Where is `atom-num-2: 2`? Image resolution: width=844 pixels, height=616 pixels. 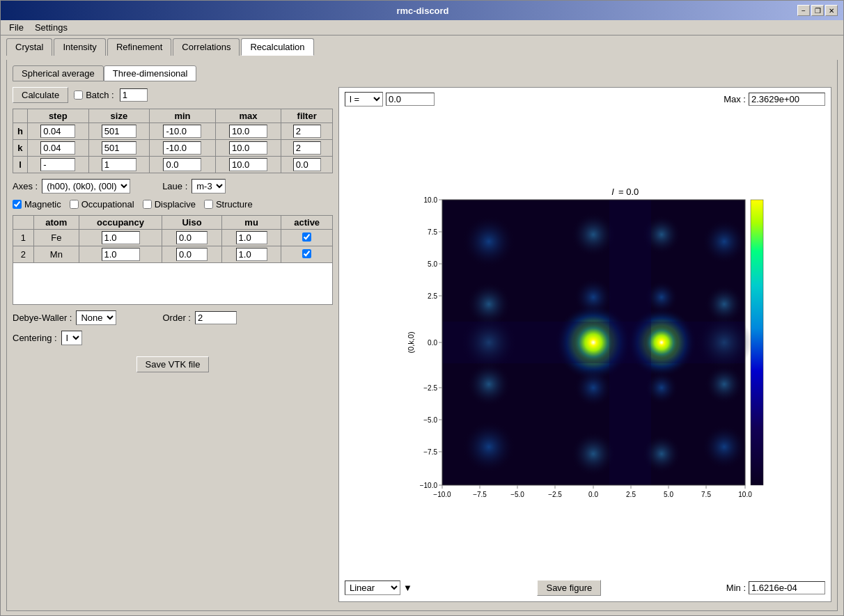 atom-num-2: 2 is located at coordinates (24, 255).